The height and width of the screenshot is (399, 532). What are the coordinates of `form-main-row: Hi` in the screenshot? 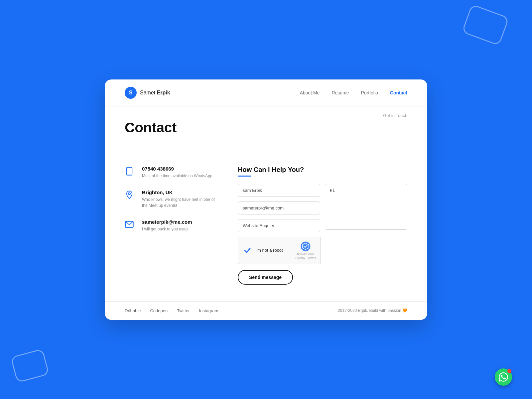 It's located at (323, 208).